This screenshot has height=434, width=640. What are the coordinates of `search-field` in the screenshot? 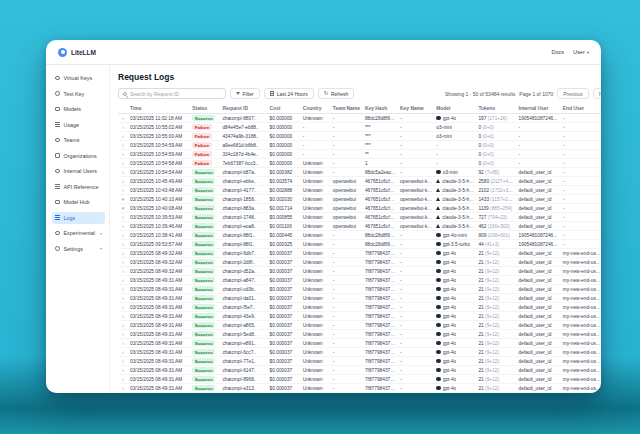 It's located at (176, 94).